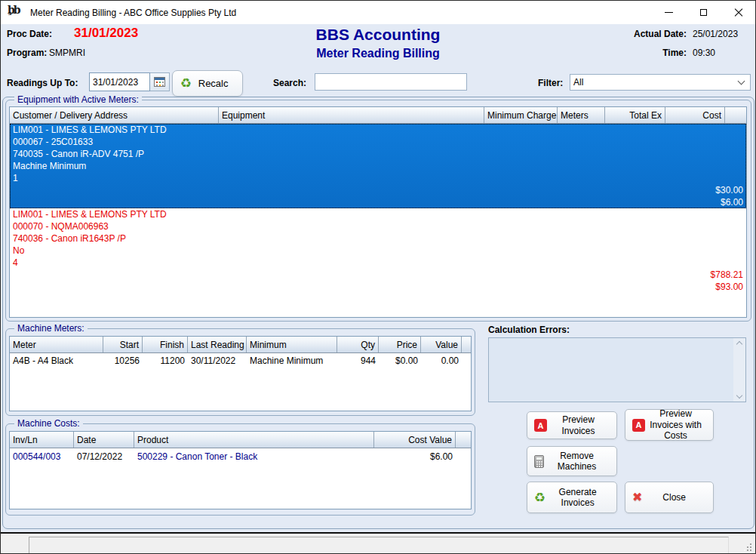  What do you see at coordinates (27, 53) in the screenshot?
I see `program-label: Program:` at bounding box center [27, 53].